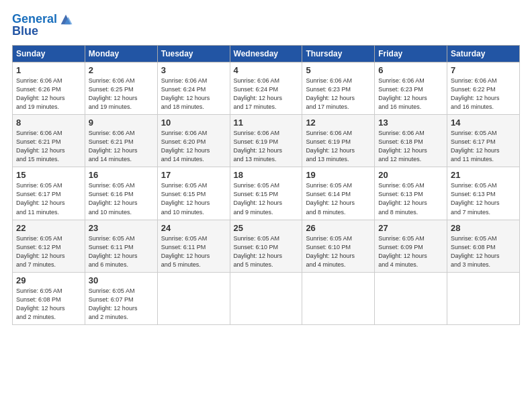 The width and height of the screenshot is (532, 411). What do you see at coordinates (411, 122) in the screenshot?
I see `day-number: 13` at bounding box center [411, 122].